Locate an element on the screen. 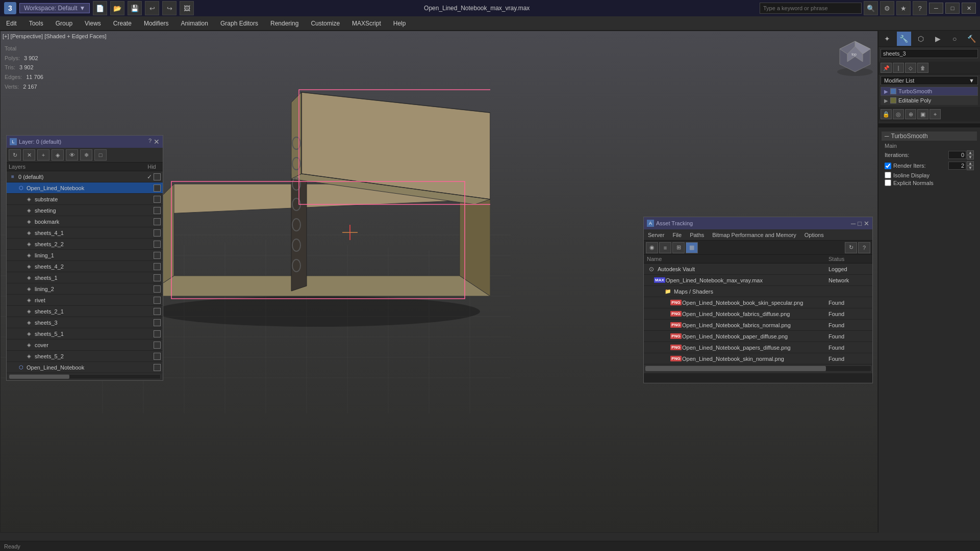 Image resolution: width=980 pixels, height=551 pixels. ts-iter-up: ▲ is located at coordinates (970, 153).